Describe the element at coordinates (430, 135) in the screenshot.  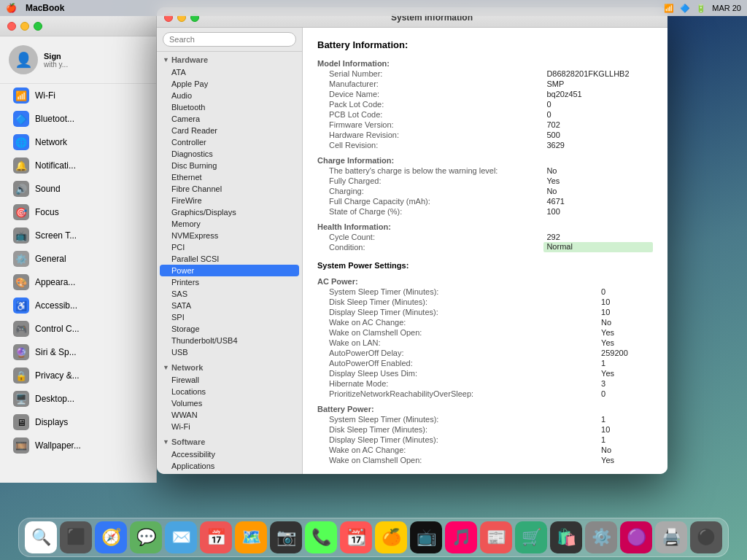
I see `hardware-revision-label: Hardware Revision:` at that location.